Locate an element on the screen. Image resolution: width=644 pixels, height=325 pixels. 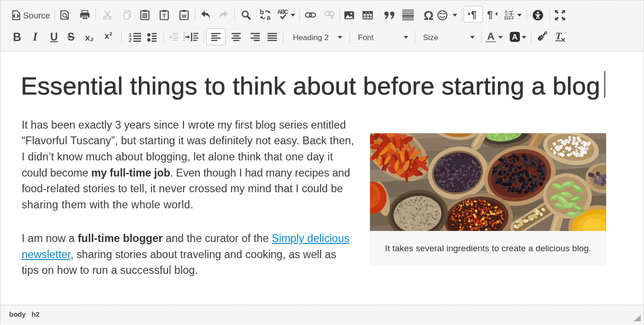
svg-text: 2 is located at coordinates (130, 40).